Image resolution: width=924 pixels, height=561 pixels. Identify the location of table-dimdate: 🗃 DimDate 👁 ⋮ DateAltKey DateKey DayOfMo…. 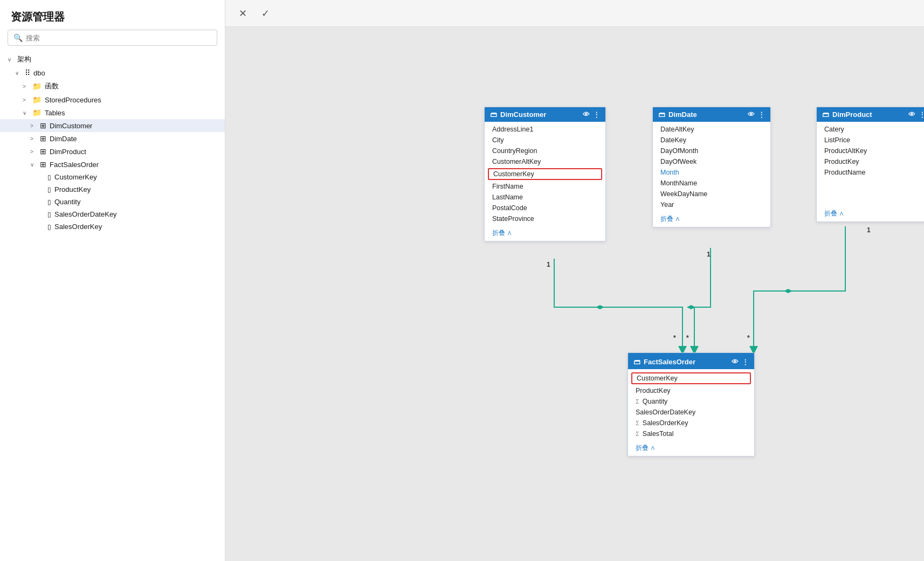
(712, 167).